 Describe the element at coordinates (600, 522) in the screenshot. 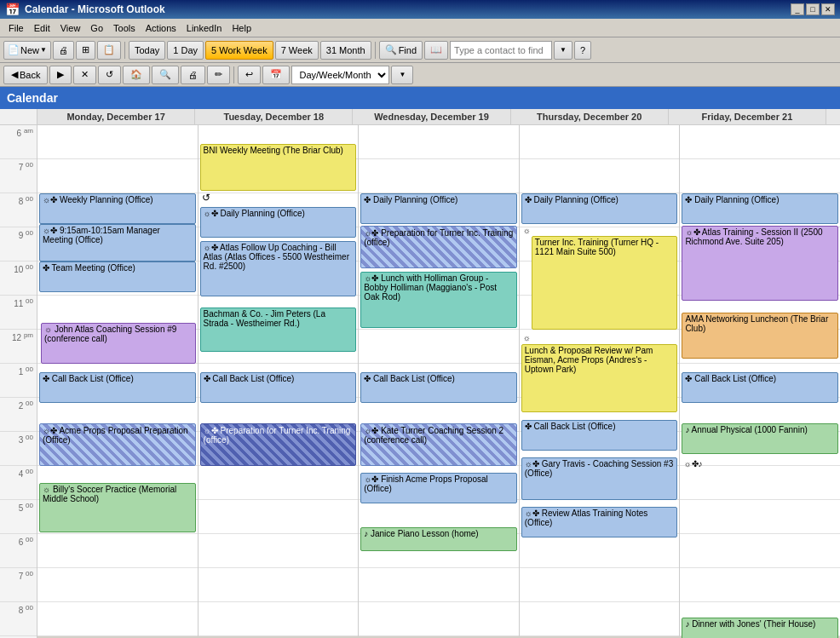

I see `event-thu-6: ☼✤ Review Atlas Training Notes (Office)` at that location.